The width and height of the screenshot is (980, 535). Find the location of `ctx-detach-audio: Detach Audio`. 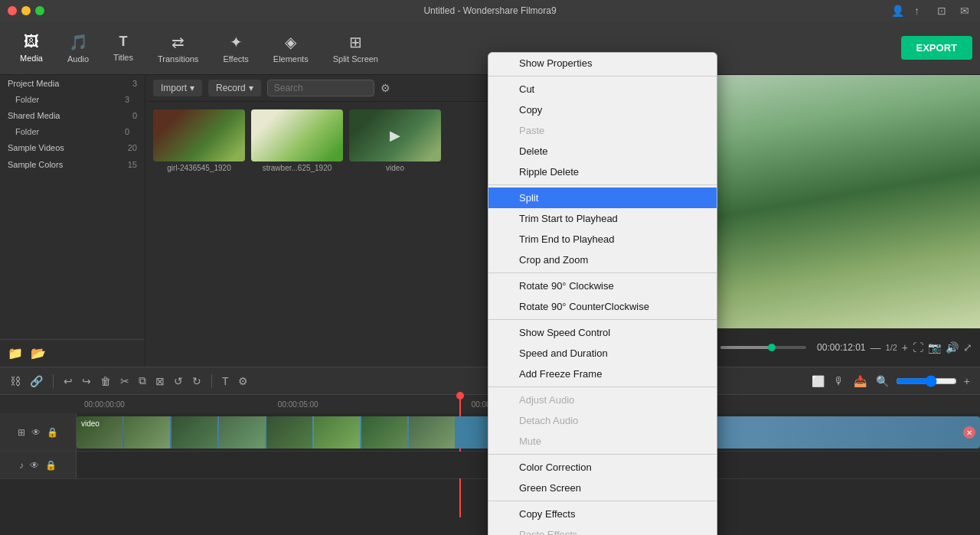

ctx-detach-audio: Detach Audio is located at coordinates (603, 421).